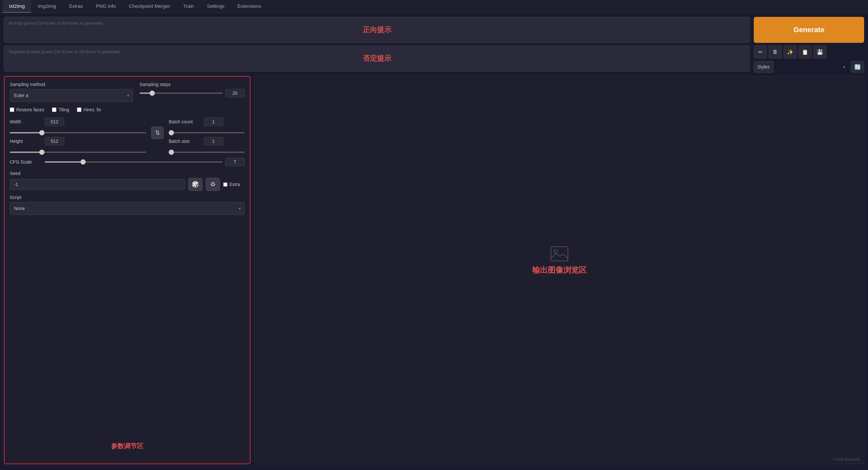 This screenshot has height=470, width=868. Describe the element at coordinates (801, 67) in the screenshot. I see `styles-select-wrapper: Styles` at that location.